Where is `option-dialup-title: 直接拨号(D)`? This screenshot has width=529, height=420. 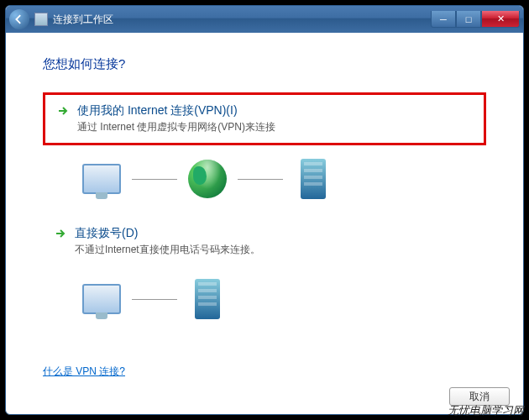 option-dialup-title: 直接拨号(D) is located at coordinates (106, 234).